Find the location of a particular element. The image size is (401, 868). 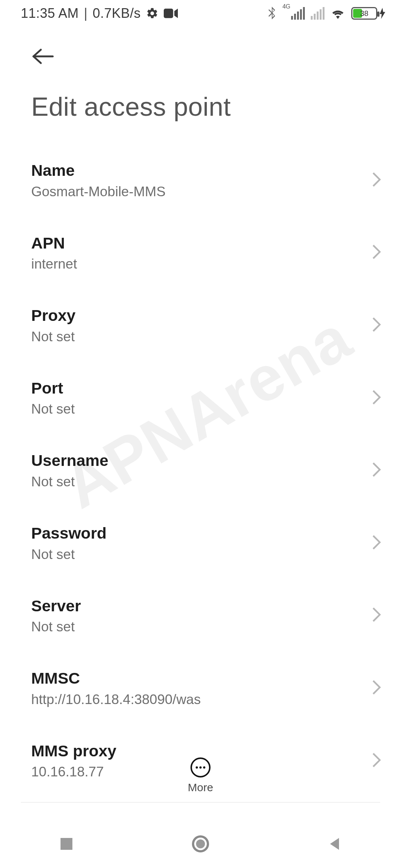

signal-4g-icon: 4G is located at coordinates (294, 13).